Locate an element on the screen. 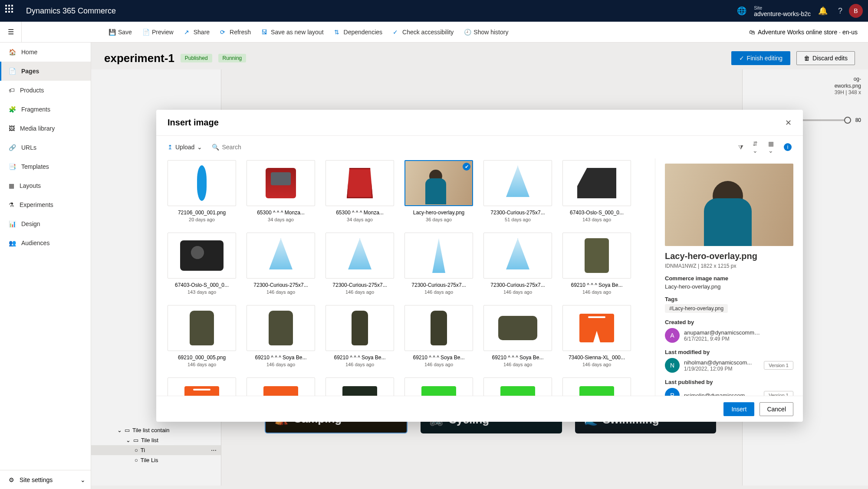 Image resolution: width=868 pixels, height=489 pixels. store-indicator: 🛍Adventure Works online store · en-us is located at coordinates (803, 32).